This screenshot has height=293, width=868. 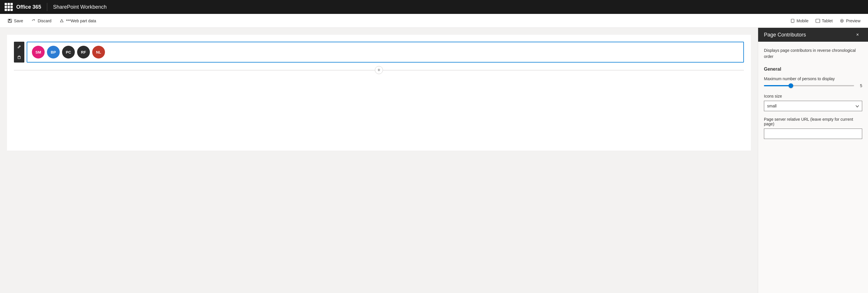 What do you see at coordinates (84, 52) in the screenshot?
I see `avatar-rf: RF` at bounding box center [84, 52].